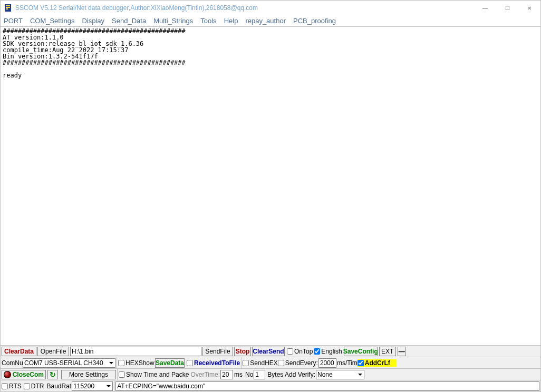 This screenshot has width=541, height=392. I want to click on show-time-checkbox: Show Time and Packe, so click(154, 375).